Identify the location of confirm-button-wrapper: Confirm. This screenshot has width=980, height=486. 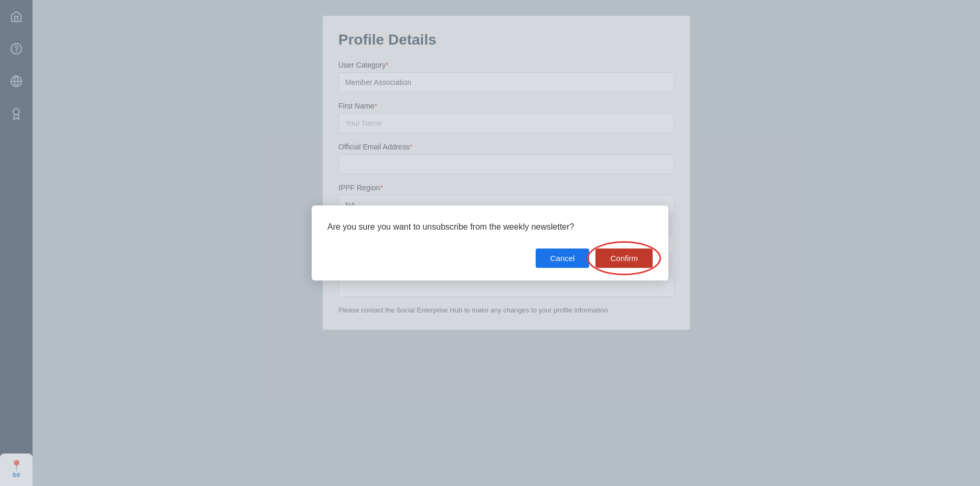
(624, 258).